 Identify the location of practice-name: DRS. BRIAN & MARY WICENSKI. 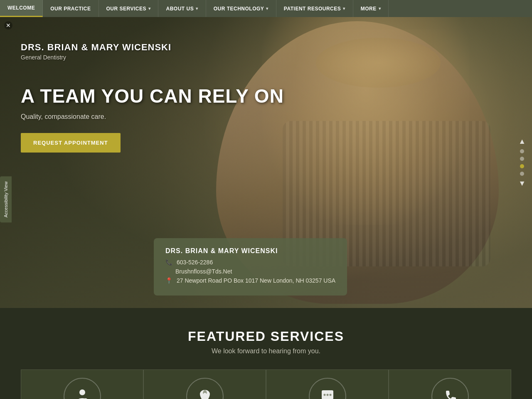
(152, 47).